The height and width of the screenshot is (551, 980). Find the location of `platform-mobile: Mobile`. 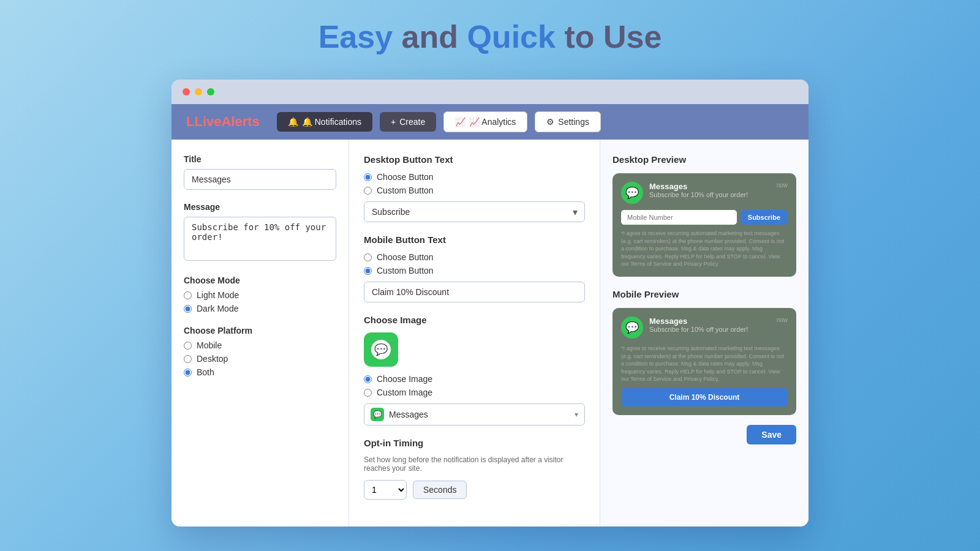

platform-mobile: Mobile is located at coordinates (260, 345).